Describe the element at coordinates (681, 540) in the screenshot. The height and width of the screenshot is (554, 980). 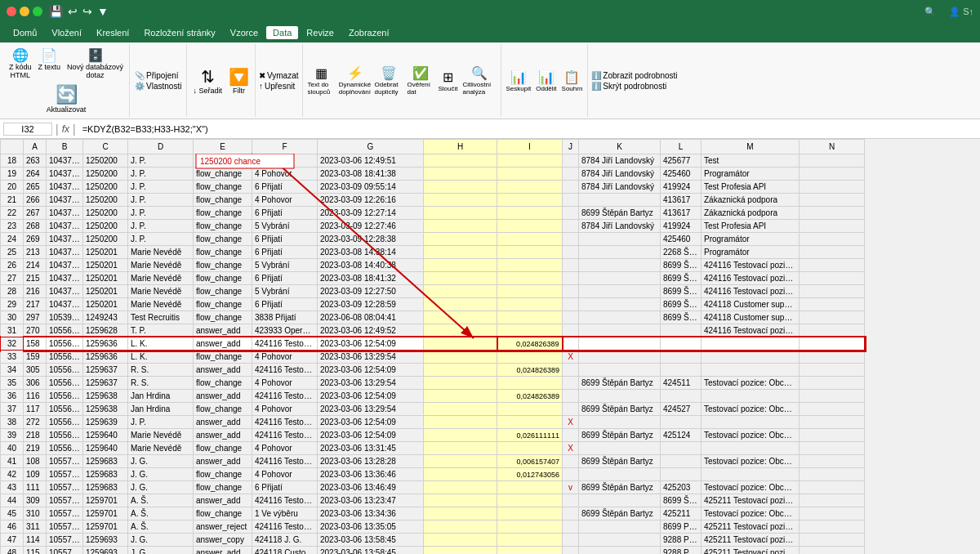
I see `table-cell: 9288 Pavel Vais` at that location.